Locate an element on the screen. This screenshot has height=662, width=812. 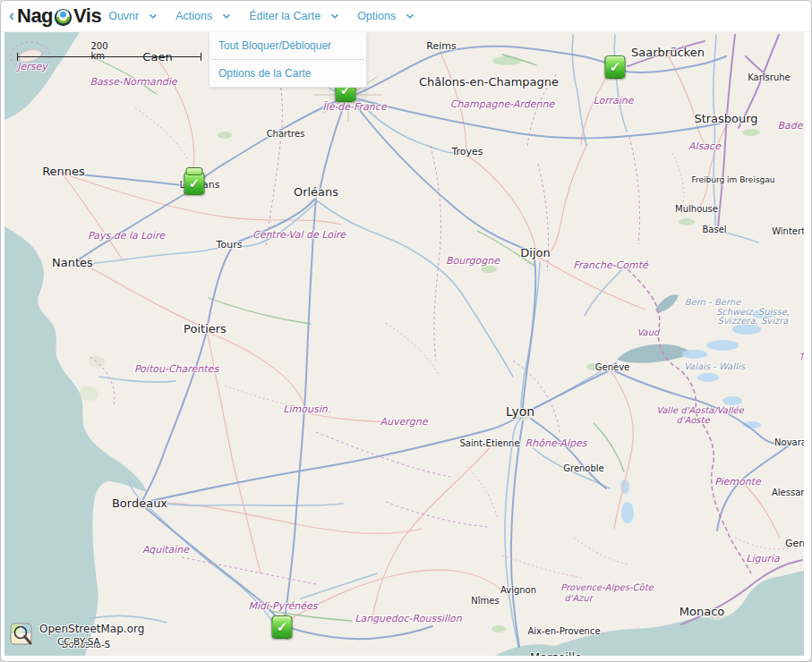
osm-license: CC-BY-SA is located at coordinates (100, 641).